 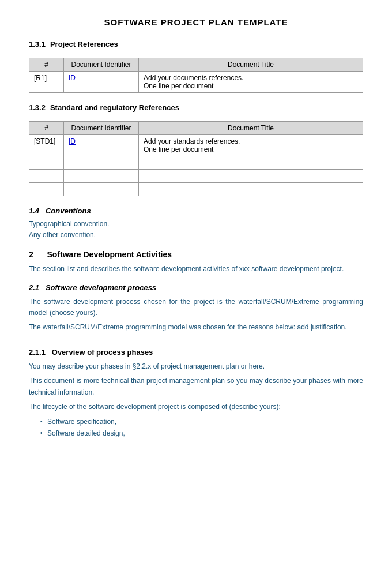 What do you see at coordinates (196, 328) in the screenshot?
I see `section-2-1-para-2: The waterfall/SCRUM/Extreme programming …` at bounding box center [196, 328].